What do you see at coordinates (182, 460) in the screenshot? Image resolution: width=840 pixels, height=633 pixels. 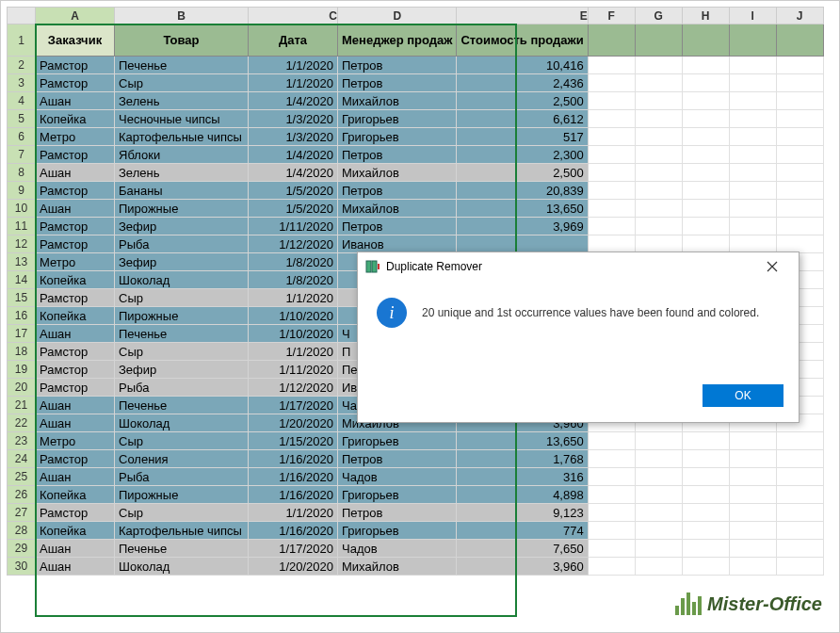 I see `cell: Соления` at bounding box center [182, 460].